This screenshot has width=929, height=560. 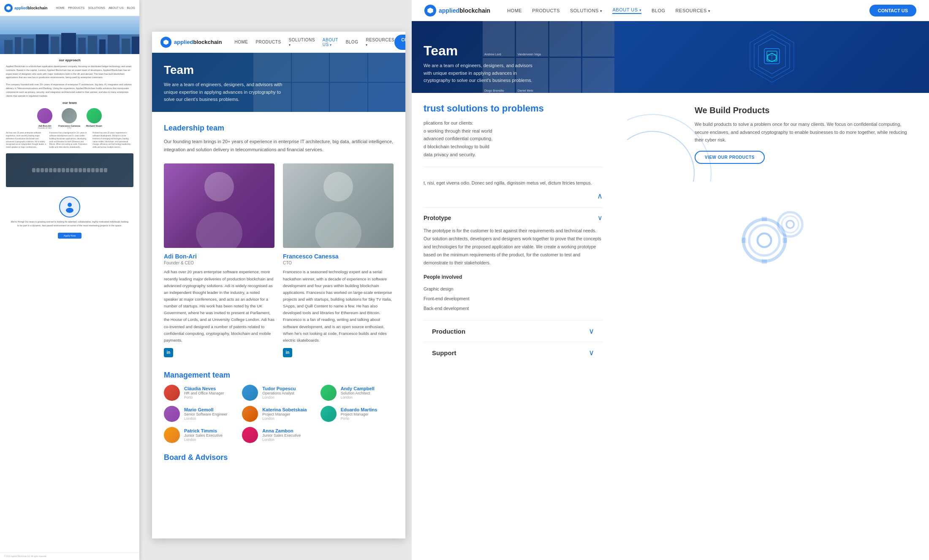 I want to click on production-accordion: Production ∨, so click(x=513, y=331).